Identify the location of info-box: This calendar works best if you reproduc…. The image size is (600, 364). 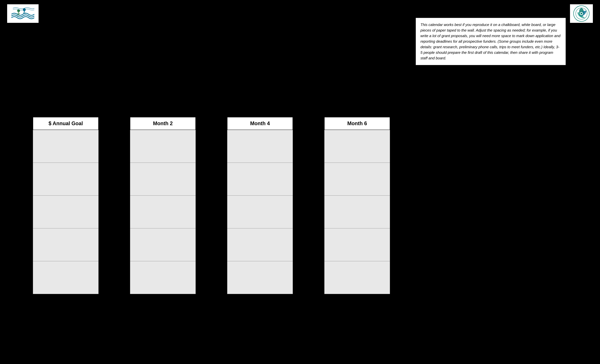
(491, 41).